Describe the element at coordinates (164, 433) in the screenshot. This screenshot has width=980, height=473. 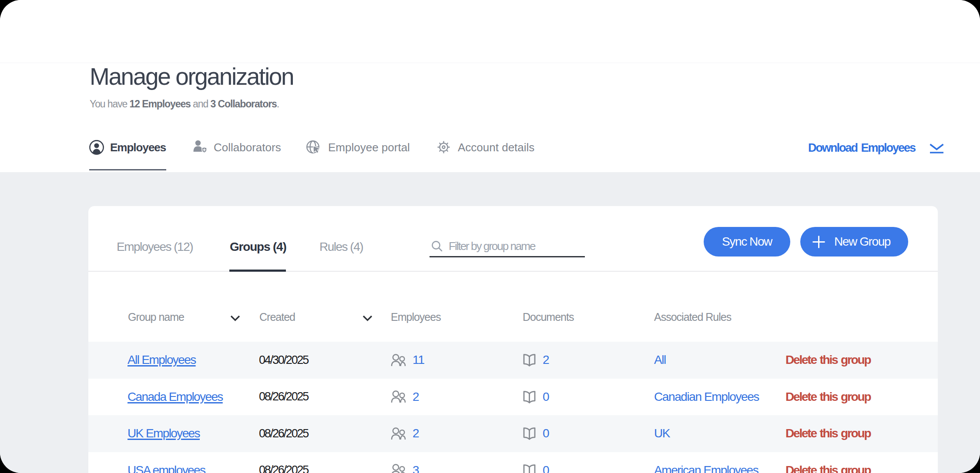
I see `group-name-link: UK Employees` at that location.